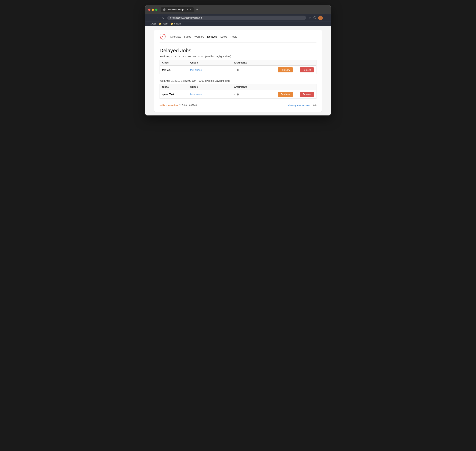  Describe the element at coordinates (238, 91) in the screenshot. I see `job-table-2: Class Queue Arguments spawnTask fast-que…` at that location.